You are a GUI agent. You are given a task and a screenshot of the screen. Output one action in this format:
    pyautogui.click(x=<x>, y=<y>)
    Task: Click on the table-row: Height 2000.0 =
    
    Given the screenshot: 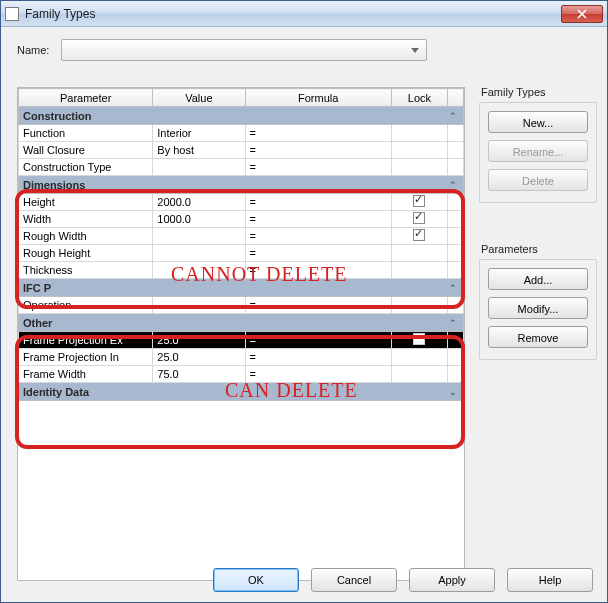 What is the action you would take?
    pyautogui.click(x=242, y=202)
    